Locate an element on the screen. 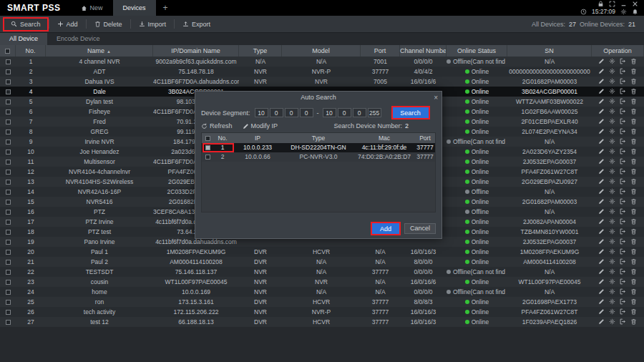 Image resolution: width=644 pixels, height=362 pixels. table-row: 21Paul 2AM0004114100208DVRN/AN/A8/0/0/0O… is located at coordinates (322, 262).